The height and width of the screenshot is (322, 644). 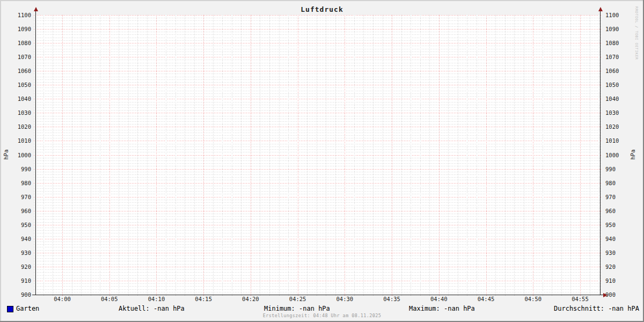 I want to click on x-tick-label: 04:25, so click(x=298, y=299).